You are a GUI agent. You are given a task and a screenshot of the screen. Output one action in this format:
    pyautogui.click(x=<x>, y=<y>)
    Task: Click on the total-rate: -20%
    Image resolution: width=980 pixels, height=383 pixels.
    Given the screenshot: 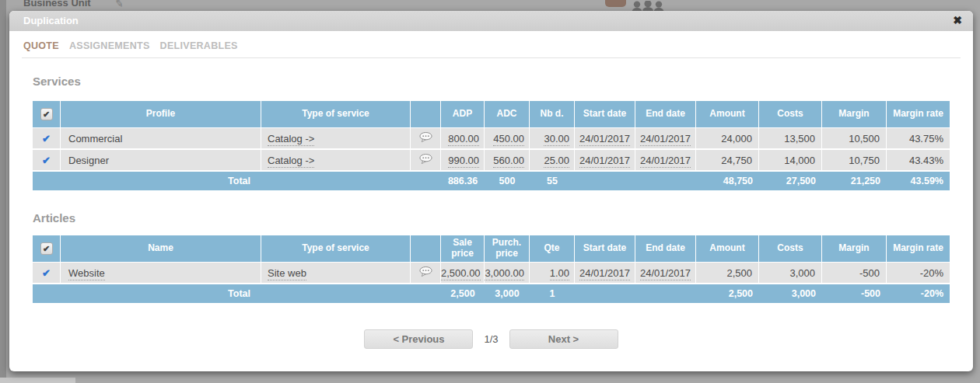 What is the action you would take?
    pyautogui.click(x=918, y=294)
    